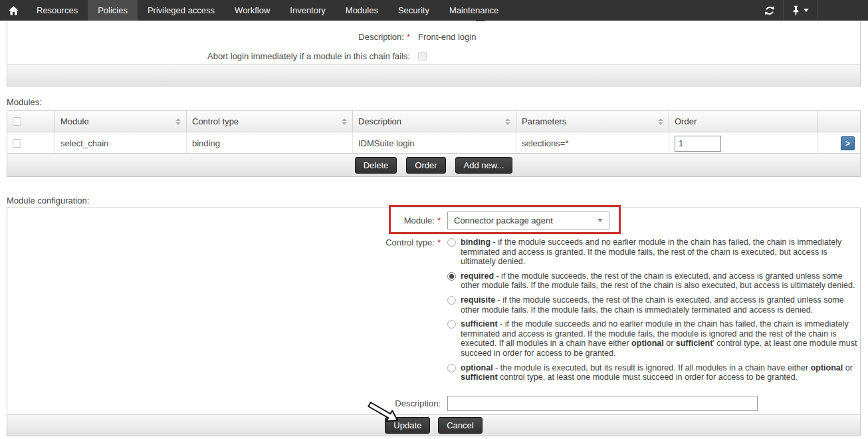  I want to click on nav-item-privileged-access: Privileged access, so click(181, 11).